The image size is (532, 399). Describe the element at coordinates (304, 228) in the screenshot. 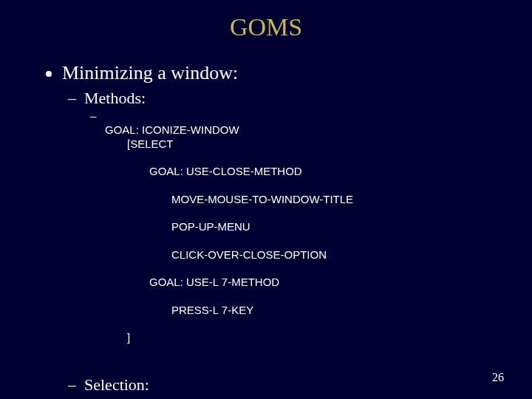

I see `step-popup-menu: POP-UP-MENU` at that location.